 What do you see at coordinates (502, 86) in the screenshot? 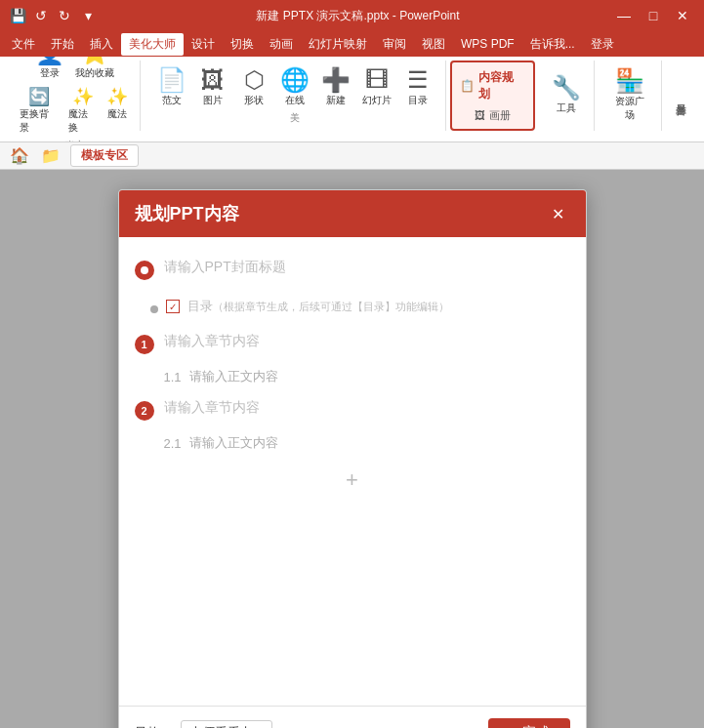
I see `content-plan-label: 内容规划` at bounding box center [502, 86].